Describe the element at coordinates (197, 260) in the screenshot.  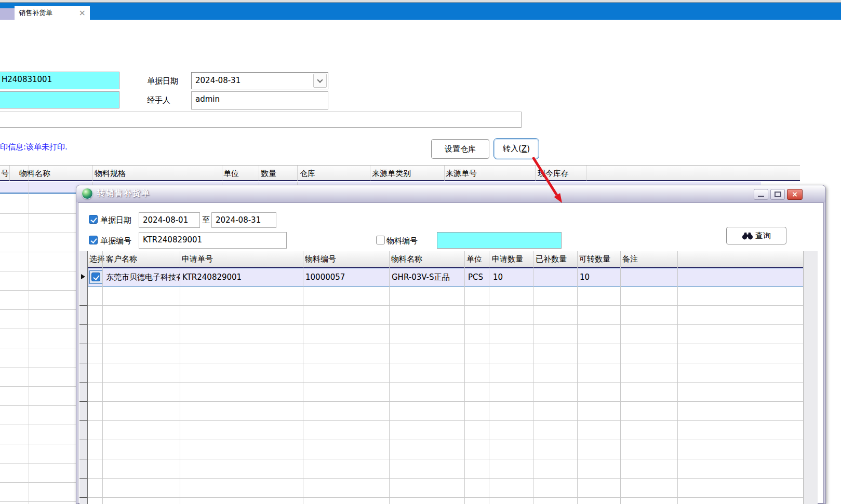
I see `dcol-apply-no: 申请单号` at that location.